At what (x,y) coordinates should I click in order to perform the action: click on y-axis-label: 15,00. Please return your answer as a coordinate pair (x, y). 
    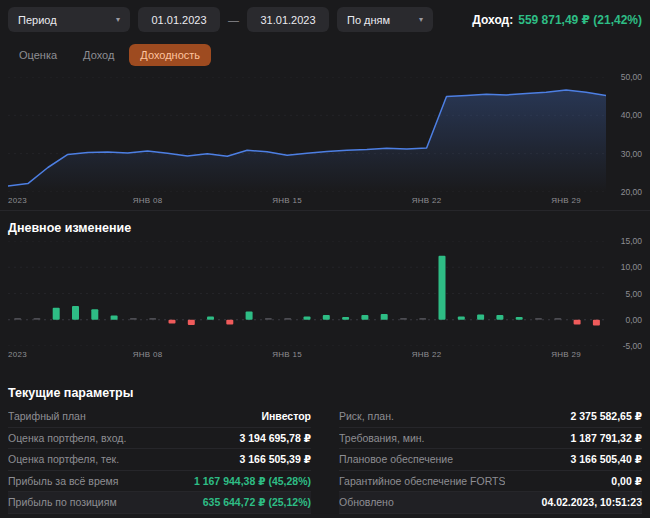
    Looking at the image, I should click on (632, 241).